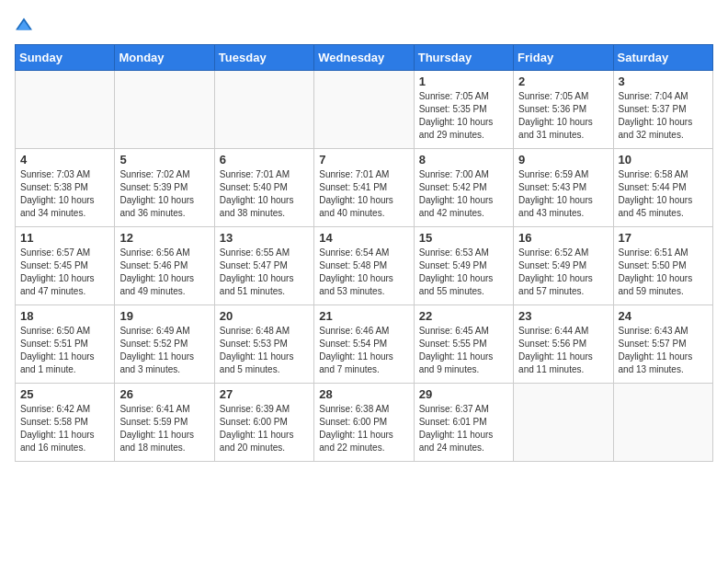 The height and width of the screenshot is (563, 728). What do you see at coordinates (24, 24) in the screenshot?
I see `logo-icon` at bounding box center [24, 24].